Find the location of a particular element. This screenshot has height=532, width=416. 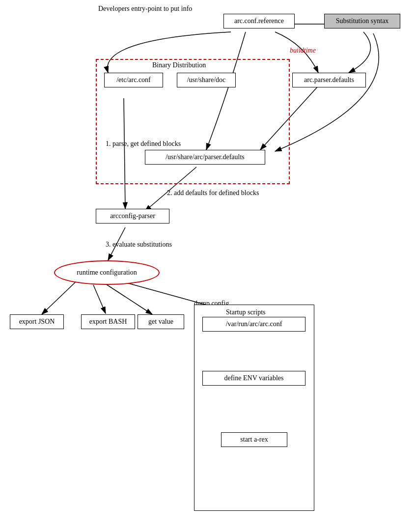

export-json-box: export JSON is located at coordinates (37, 322).